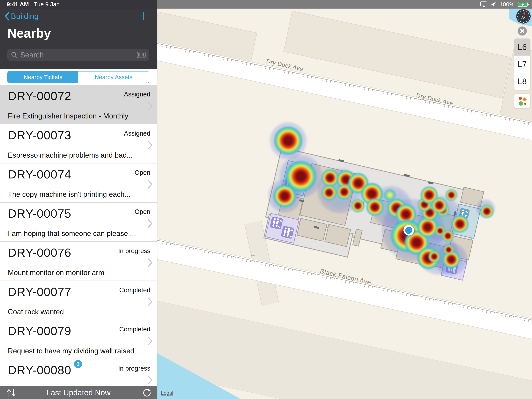 The image size is (532, 399). I want to click on back-chevron-icon, so click(7, 16).